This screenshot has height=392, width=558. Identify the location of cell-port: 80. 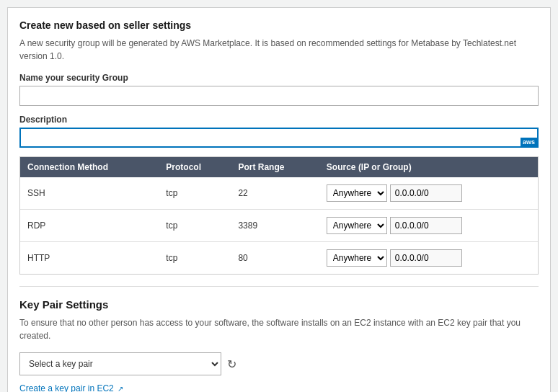
(275, 258).